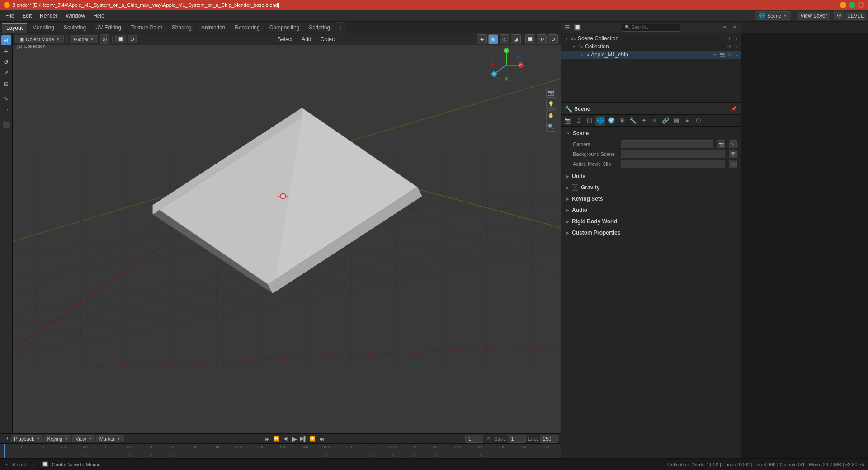 The image size is (868, 470). What do you see at coordinates (549, 439) in the screenshot?
I see `end-frame-input: 250` at bounding box center [549, 439].